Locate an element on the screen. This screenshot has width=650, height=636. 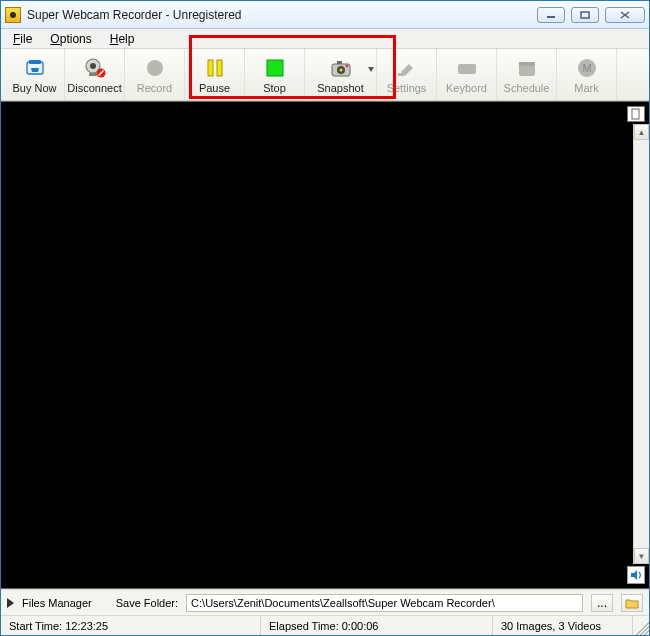
titlebar: Super Webcam Recorder - Unregistered is located at coordinates (325, 15).